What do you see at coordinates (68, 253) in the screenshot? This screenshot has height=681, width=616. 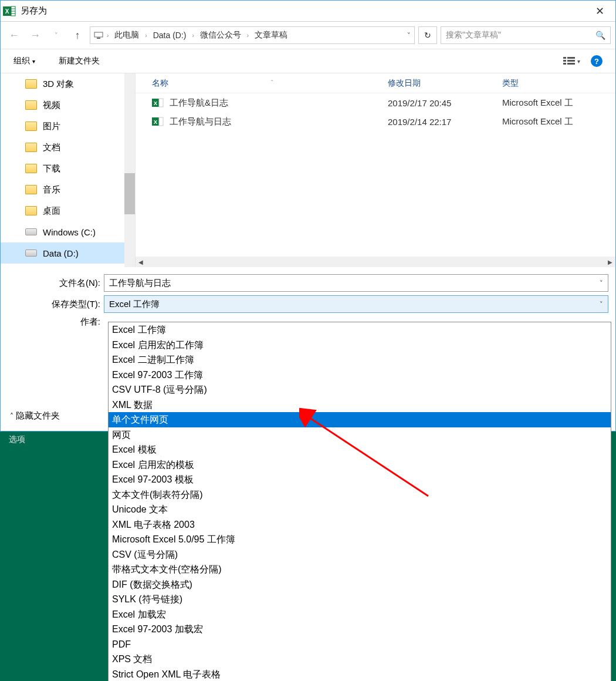 I see `sidebar-item: Data (D:)` at bounding box center [68, 253].